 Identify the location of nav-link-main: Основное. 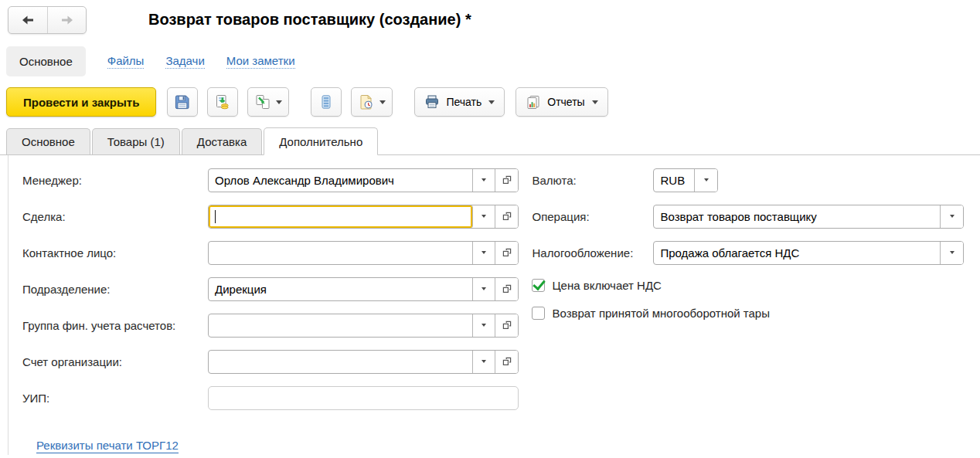
(46, 62).